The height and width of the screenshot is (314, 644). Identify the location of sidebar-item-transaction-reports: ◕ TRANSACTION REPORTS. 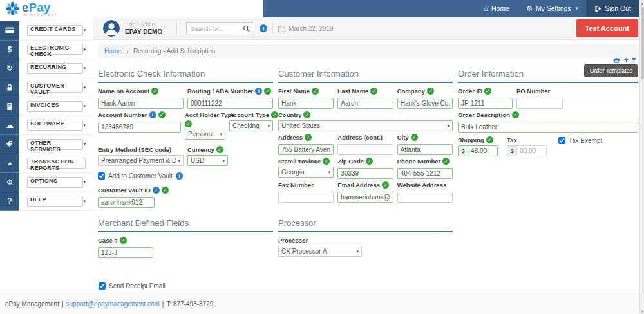
(46, 164).